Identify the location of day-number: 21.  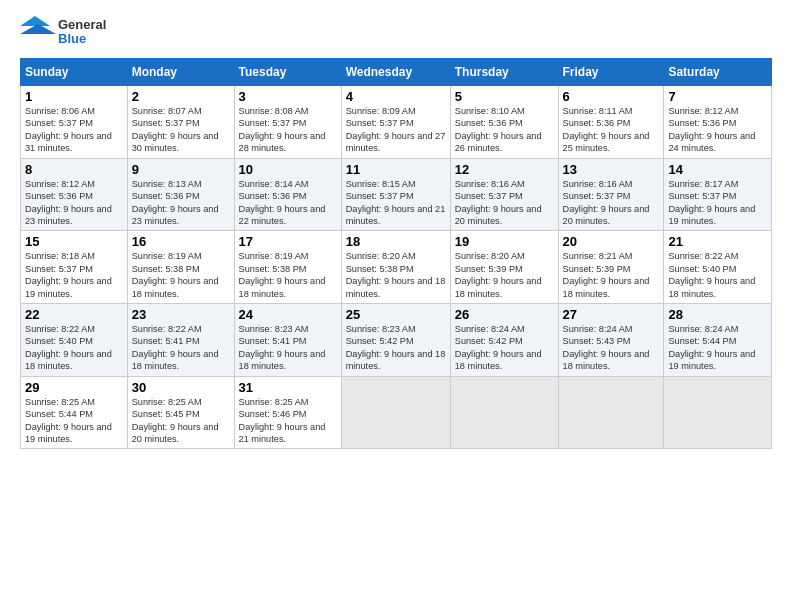
(718, 242).